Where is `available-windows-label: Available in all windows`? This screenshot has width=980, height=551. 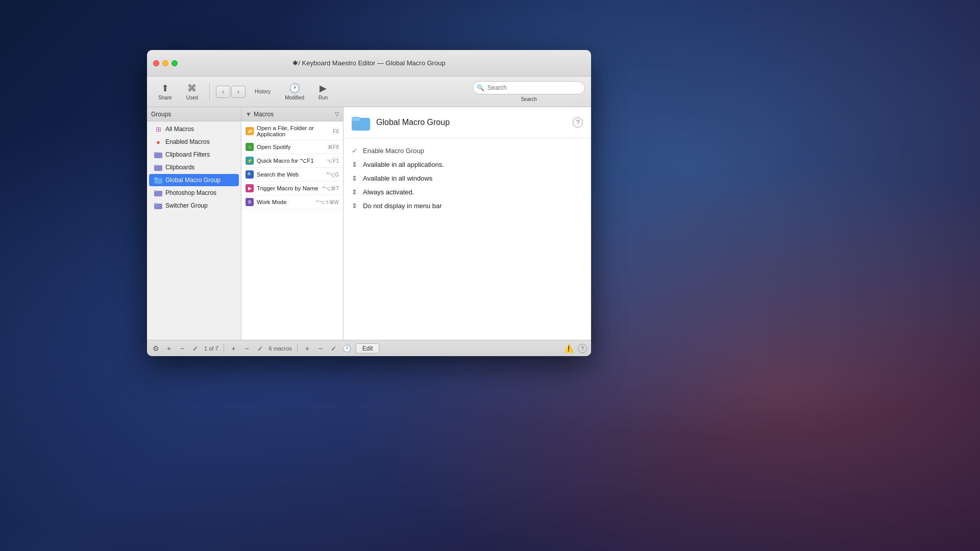 available-windows-label: Available in all windows is located at coordinates (398, 179).